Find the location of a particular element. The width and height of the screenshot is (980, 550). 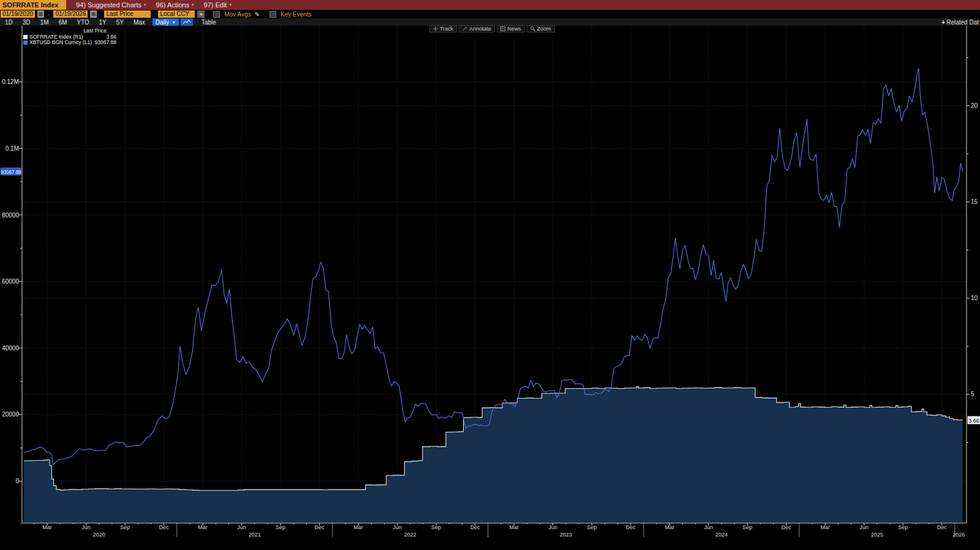

btc-last-price-badge-value: 93067.88 is located at coordinates (11, 172).